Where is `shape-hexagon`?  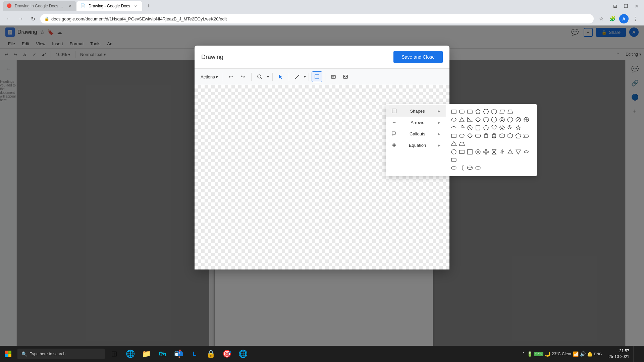 shape-hexagon is located at coordinates (486, 112).